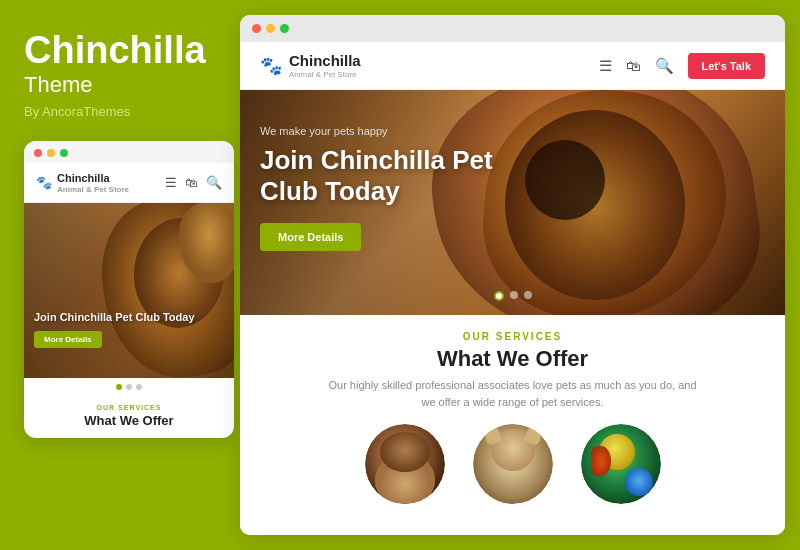  I want to click on mobile-preview: 🐾 Chinchilla Animal & Pet Store ☰ 🛍 🔍, so click(129, 290).